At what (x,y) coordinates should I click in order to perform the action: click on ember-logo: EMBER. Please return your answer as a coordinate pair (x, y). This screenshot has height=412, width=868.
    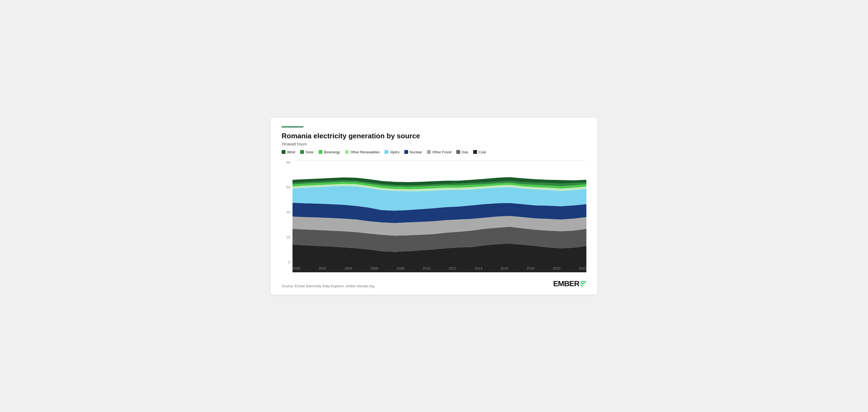
    Looking at the image, I should click on (570, 284).